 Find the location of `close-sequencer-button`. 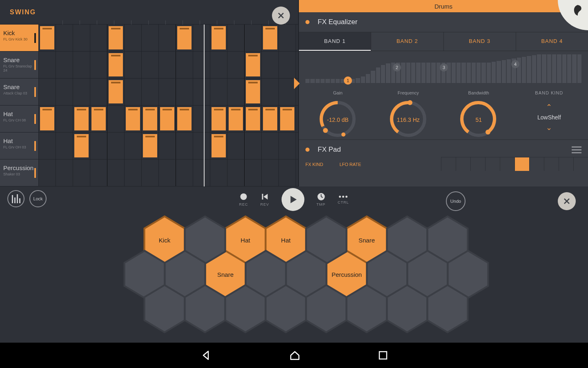

close-sequencer-button is located at coordinates (281, 16).